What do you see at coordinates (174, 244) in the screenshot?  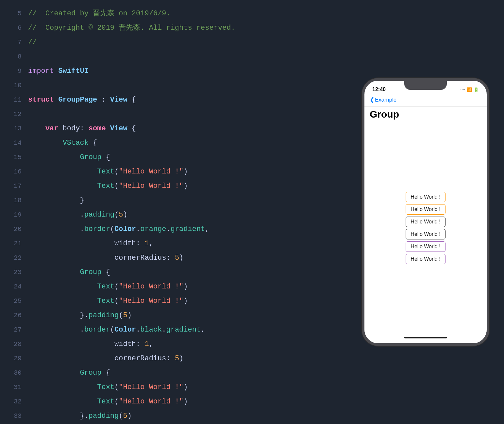 I see `code-line: 21 width: 1,` at bounding box center [174, 244].